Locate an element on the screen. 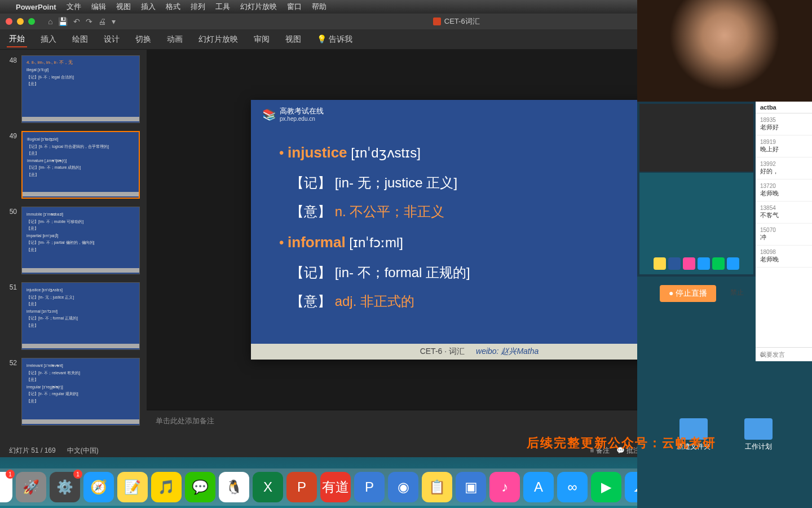  dock-excel: X is located at coordinates (268, 487).